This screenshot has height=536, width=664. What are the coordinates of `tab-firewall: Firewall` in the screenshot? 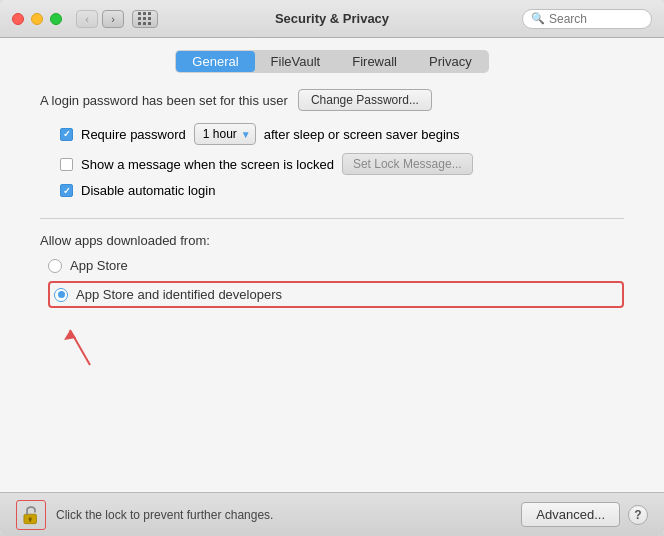 It's located at (374, 62).